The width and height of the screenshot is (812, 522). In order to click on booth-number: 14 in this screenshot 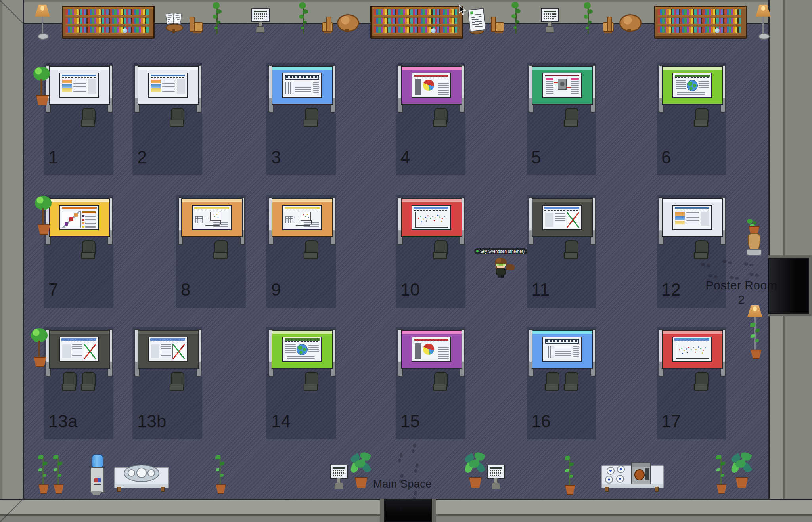, I will do `click(281, 421)`.